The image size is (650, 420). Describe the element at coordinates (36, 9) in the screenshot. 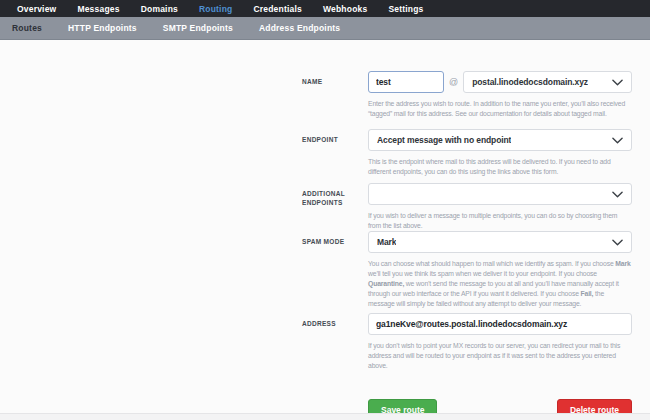

I see `nav-item-overview: Overview` at that location.